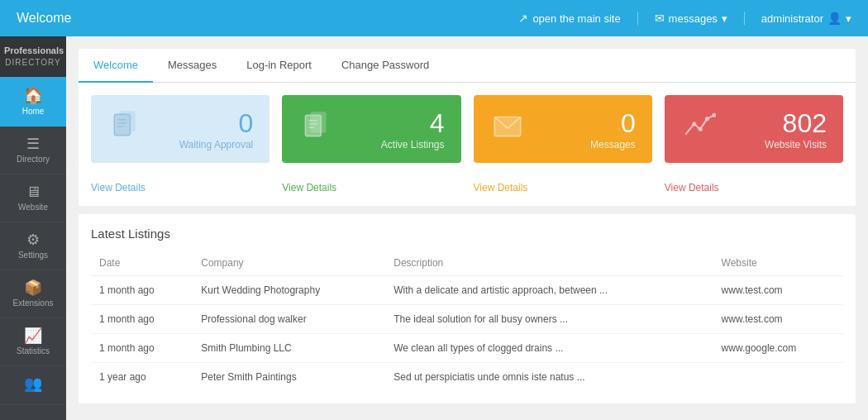  I want to click on brand-bottom: DIRECTORY, so click(33, 63).